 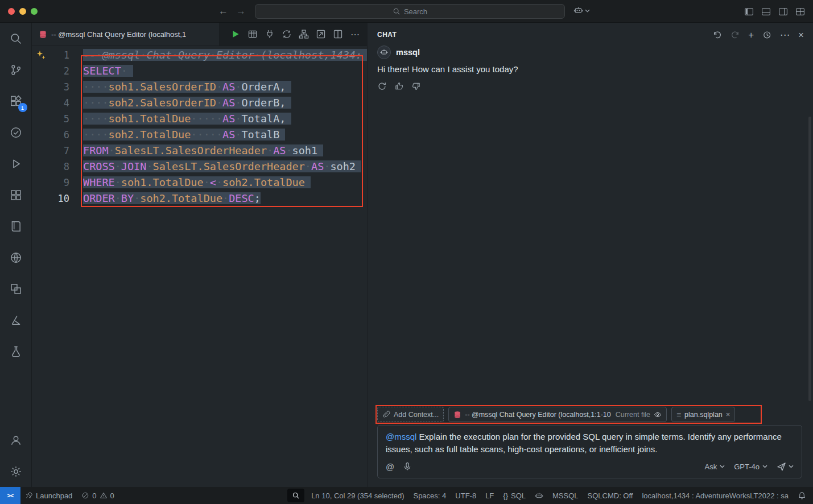 What do you see at coordinates (98, 495) in the screenshot?
I see `problems-button: 0 0` at bounding box center [98, 495].